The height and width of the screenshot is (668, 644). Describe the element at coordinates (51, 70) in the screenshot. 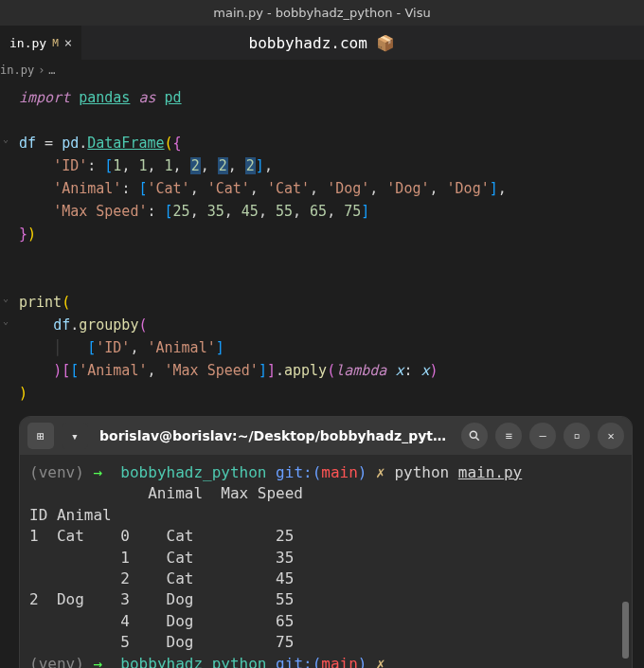

I see `breadcrumb-more: …` at that location.